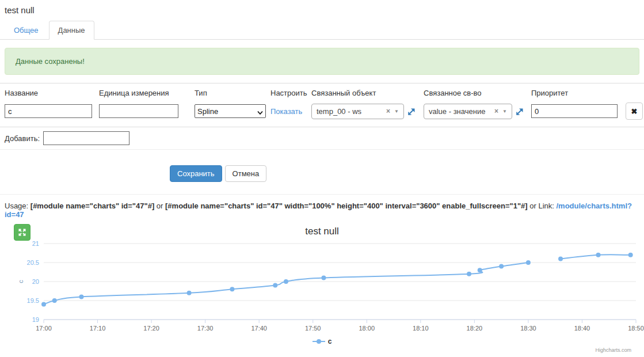  I want to click on usage-prefix: Usage:, so click(17, 206).